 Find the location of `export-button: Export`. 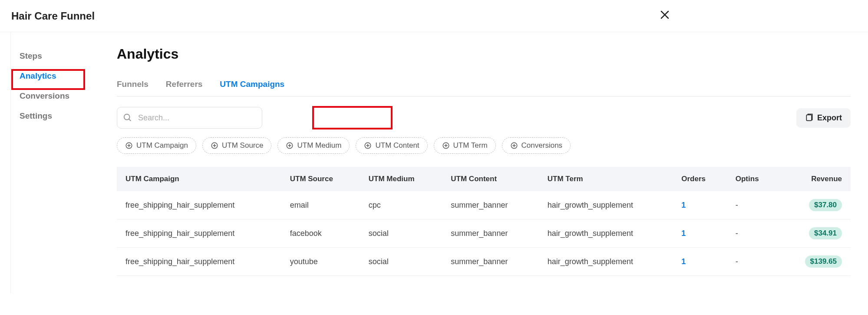

export-button: Export is located at coordinates (823, 118).